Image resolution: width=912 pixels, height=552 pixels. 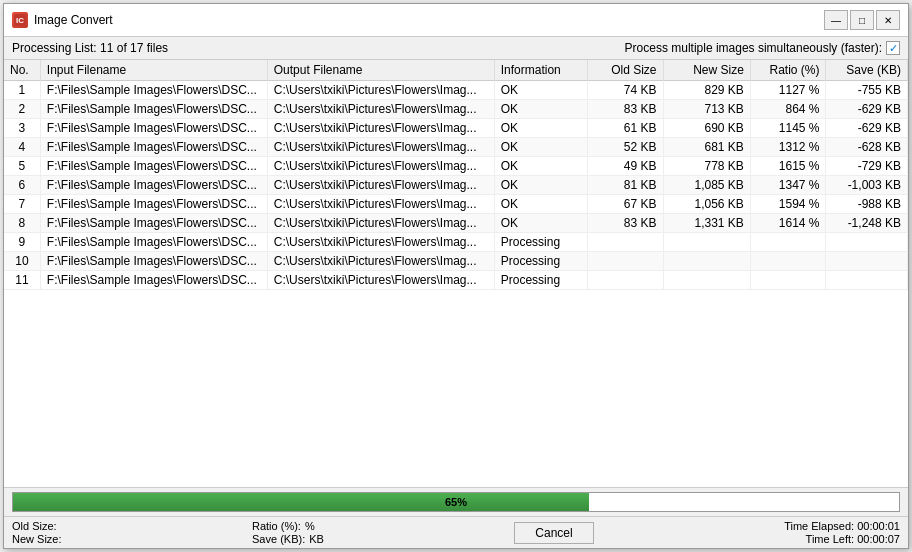 What do you see at coordinates (456, 224) in the screenshot?
I see `table-row: 8 F:\Files\Sample Images\Flowers\DSC... …` at bounding box center [456, 224].